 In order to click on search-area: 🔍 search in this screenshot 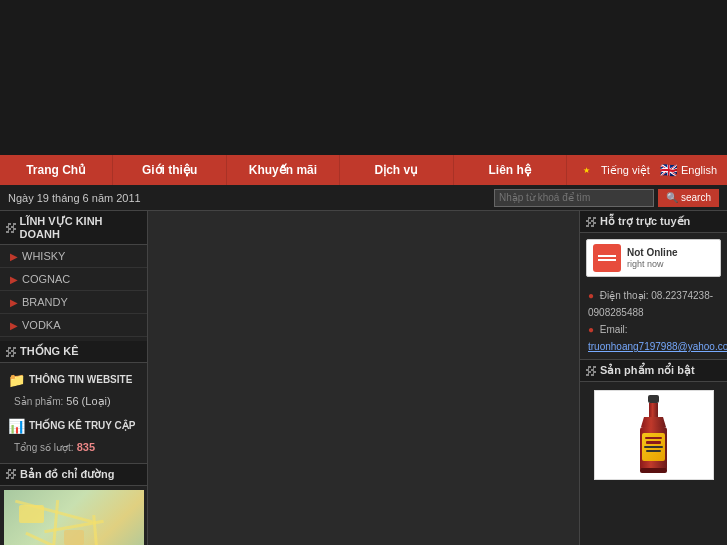, I will do `click(606, 198)`.